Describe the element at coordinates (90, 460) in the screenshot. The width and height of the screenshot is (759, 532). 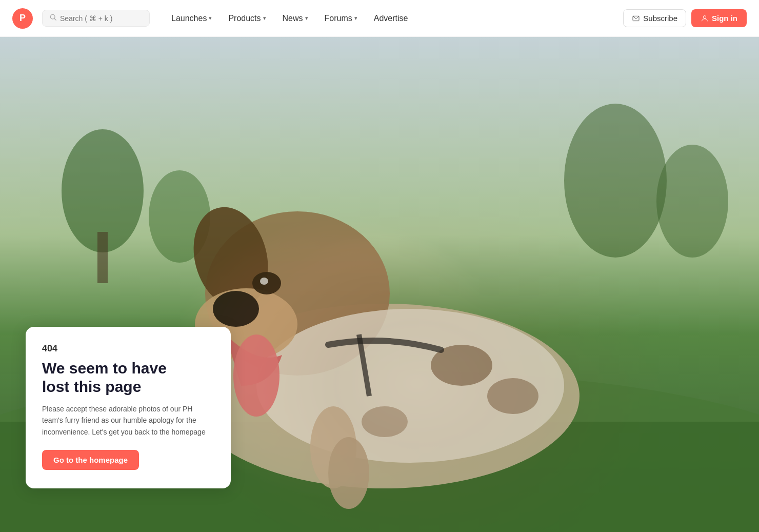
I see `homepage-button: Go to the homepage` at that location.